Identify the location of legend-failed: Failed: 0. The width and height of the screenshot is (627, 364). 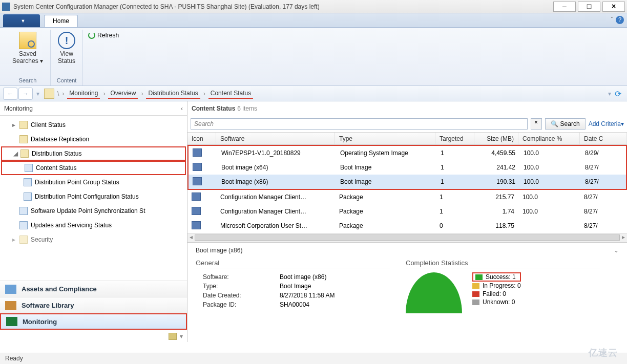
(497, 294).